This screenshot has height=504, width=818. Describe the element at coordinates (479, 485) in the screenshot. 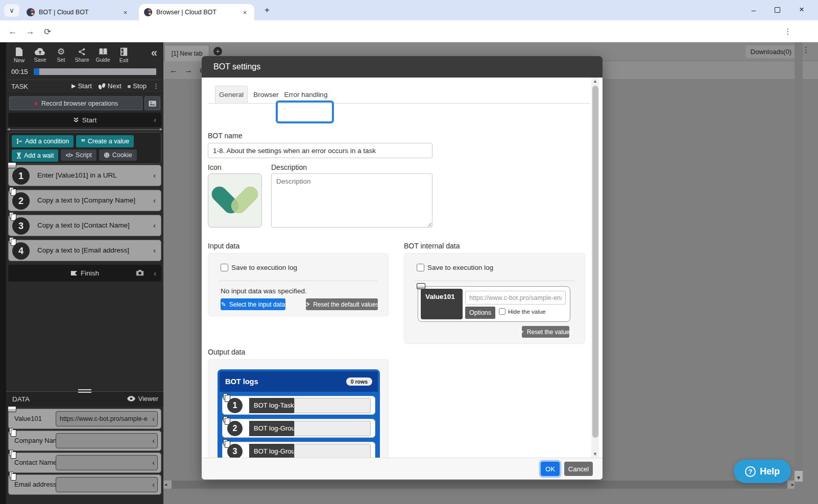

I see `page-horizontal-scrollbar: ◂ ▸` at that location.